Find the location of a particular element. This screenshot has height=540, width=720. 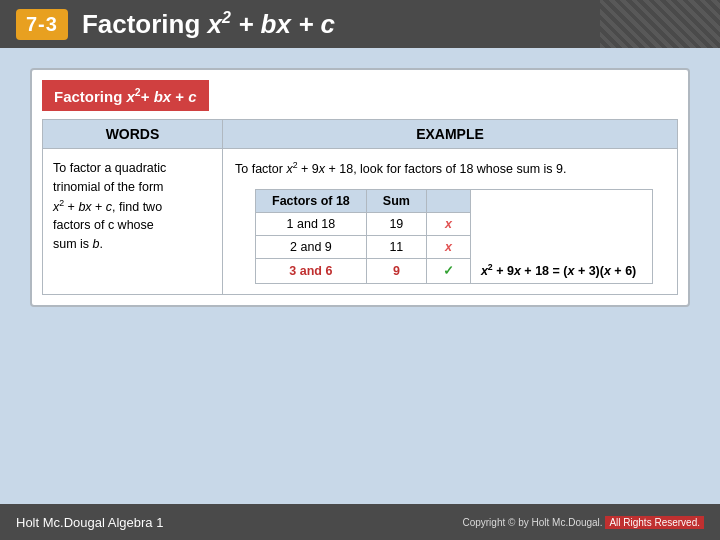

table-row-highlight: 3 and 6 9 ✓ x2 + 9x + 18 = (x + 3)(x + 6… is located at coordinates (454, 270).